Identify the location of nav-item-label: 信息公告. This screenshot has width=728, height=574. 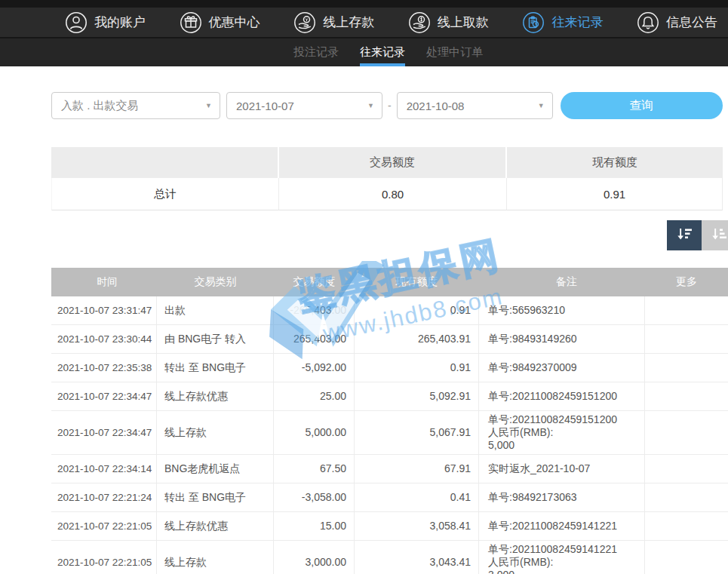
(692, 23).